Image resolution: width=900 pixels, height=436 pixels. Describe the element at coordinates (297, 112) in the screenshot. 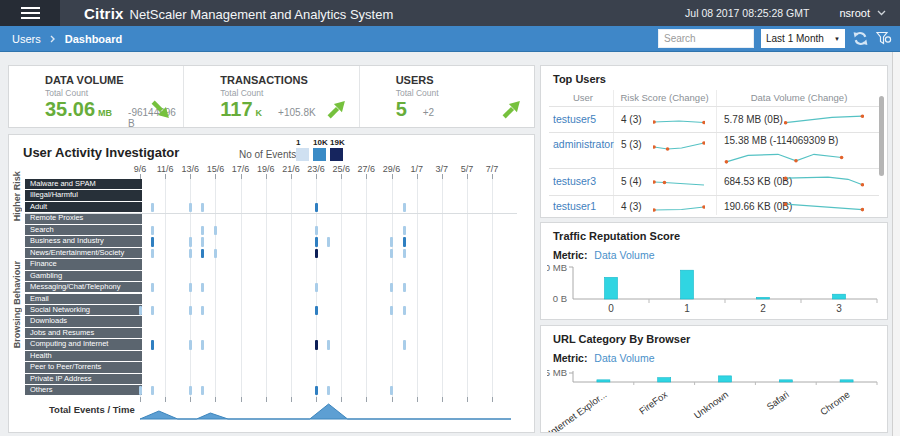

I see `stat-delta: +105.8K` at that location.